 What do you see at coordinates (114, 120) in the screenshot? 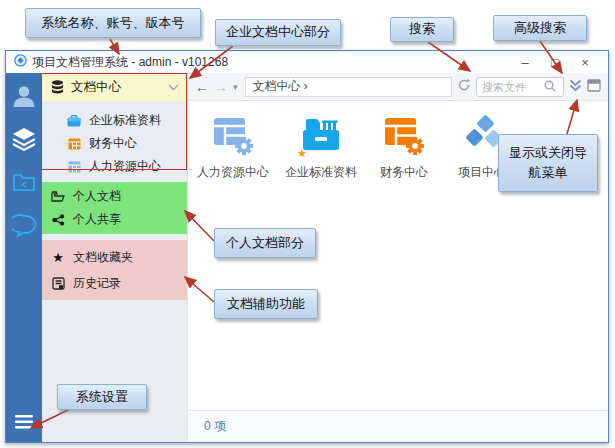
I see `nav-item-enterprise-docs: 企业标准资料` at bounding box center [114, 120].